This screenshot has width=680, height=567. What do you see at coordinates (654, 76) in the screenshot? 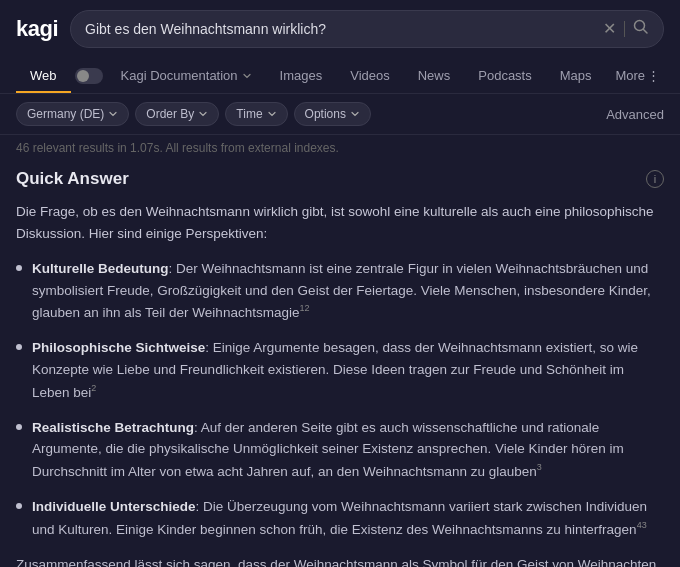
I see `more-dots-icon: ⋮` at bounding box center [654, 76].